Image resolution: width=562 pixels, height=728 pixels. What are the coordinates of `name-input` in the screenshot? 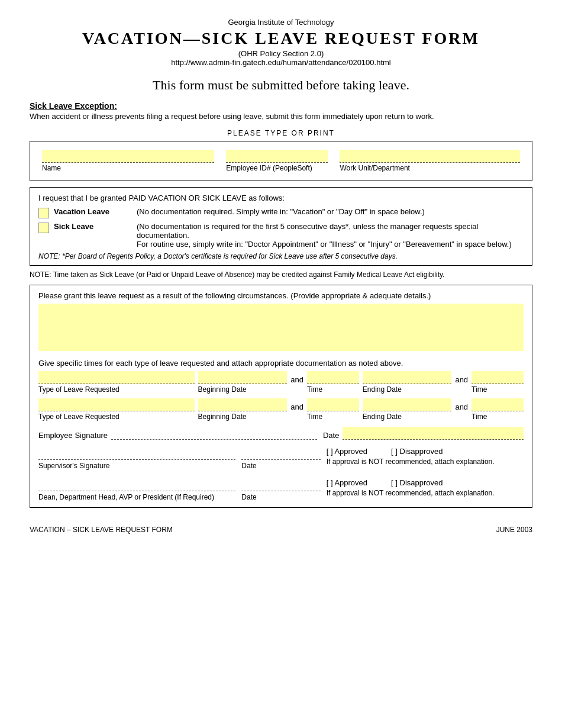 It's located at (128, 156).